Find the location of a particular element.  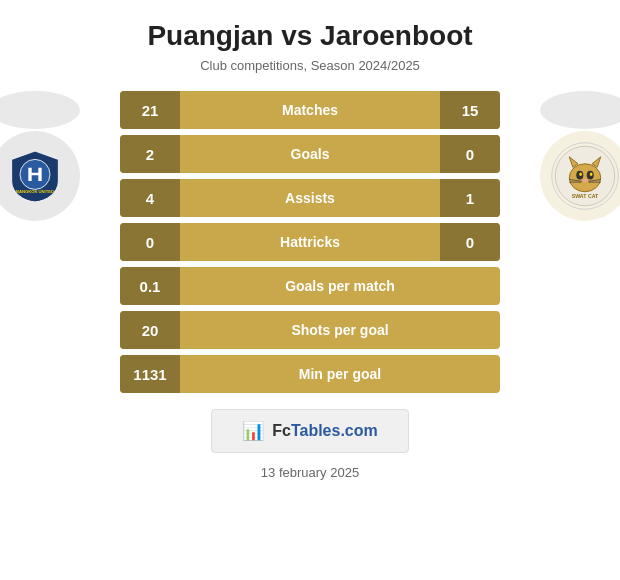

stat-val-min-per-goal: 1131 is located at coordinates (150, 374).